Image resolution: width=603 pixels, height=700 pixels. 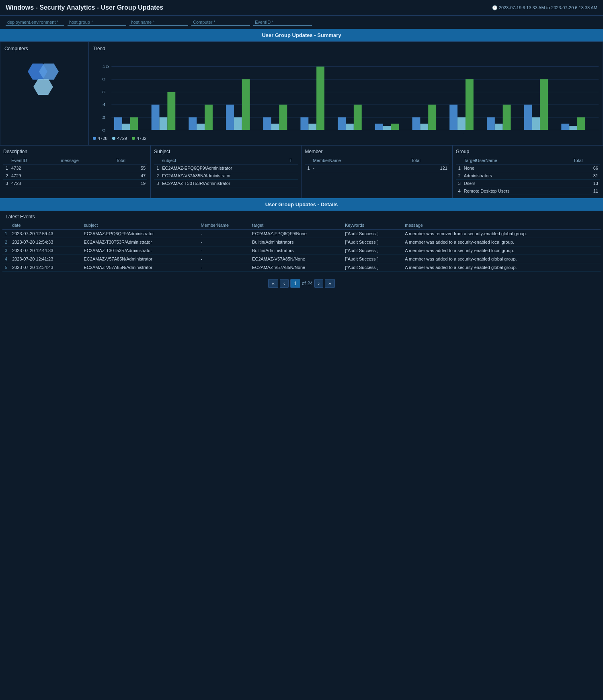 I want to click on table-row: 4 Remote Desktop Users 11, so click(x=528, y=191).